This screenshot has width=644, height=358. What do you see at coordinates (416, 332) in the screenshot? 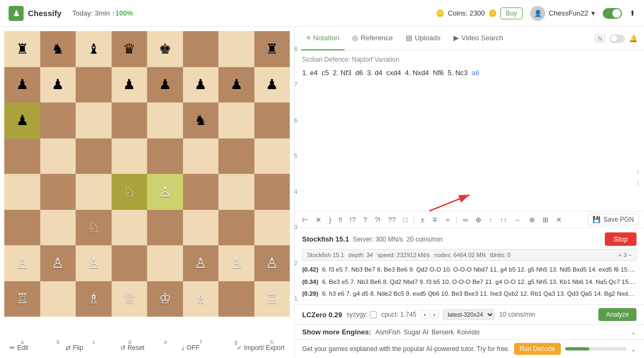
I see `engine-sugarai: Sugar AI` at bounding box center [416, 332].